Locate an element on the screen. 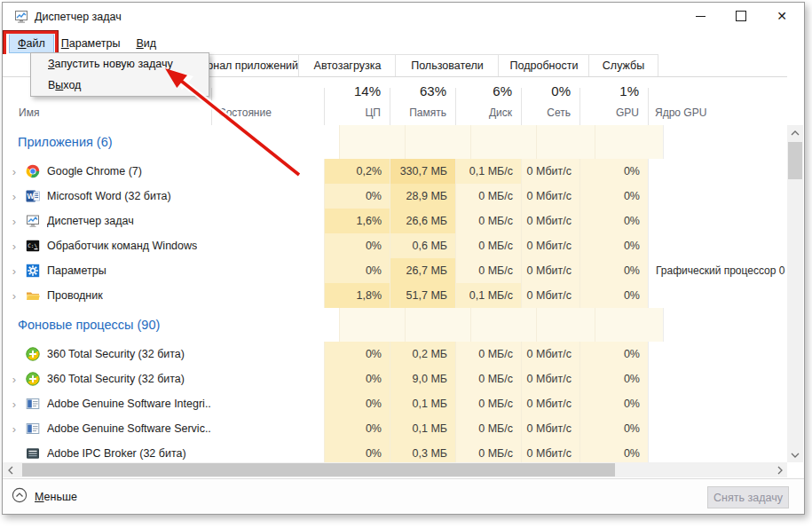 The image size is (812, 528). process-row: Adobe IPC Broker (32 бита)0%0,3 МБ0 МБ/с… is located at coordinates (395, 452).